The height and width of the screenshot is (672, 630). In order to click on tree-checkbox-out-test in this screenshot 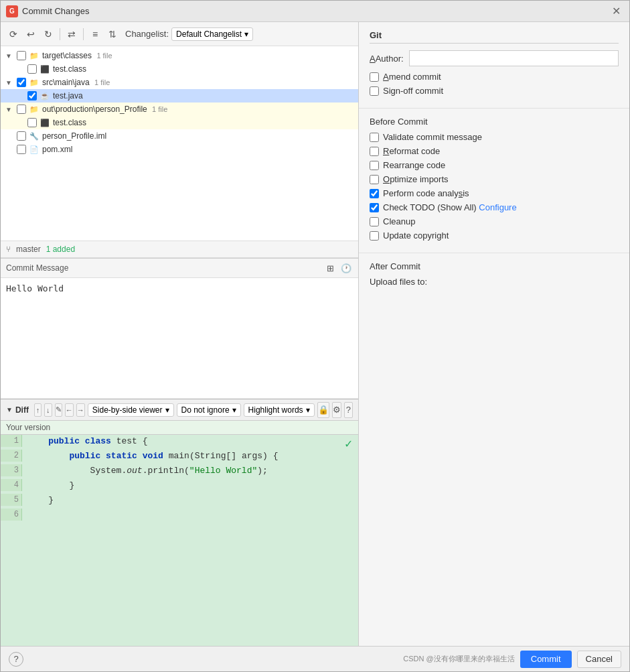, I will do `click(32, 123)`.